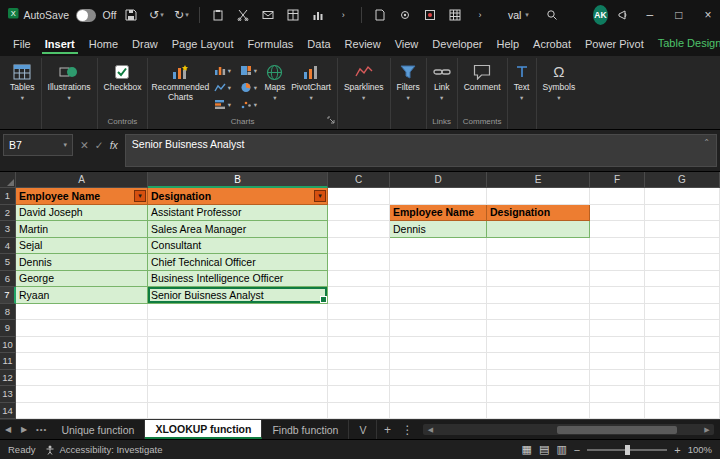 The width and height of the screenshot is (720, 459). I want to click on gear-icon, so click(405, 15).